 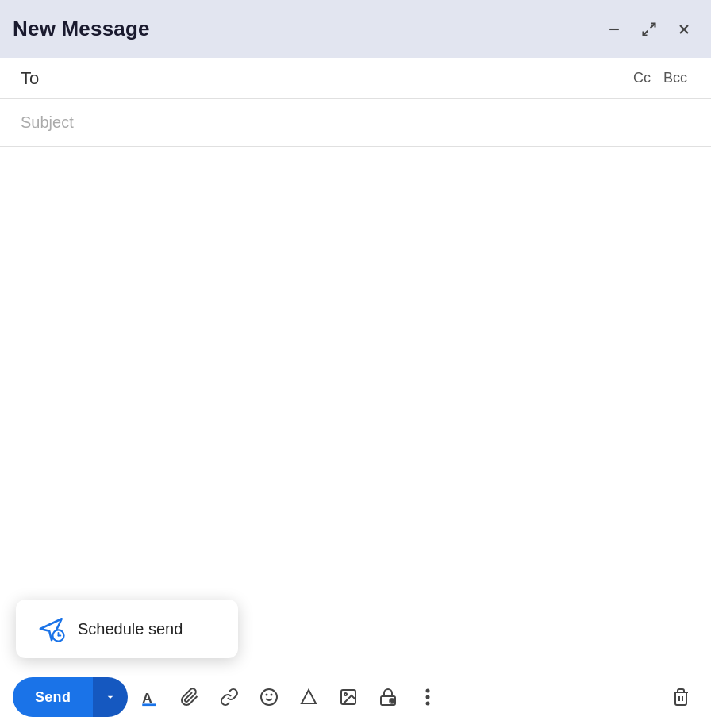 I want to click on title-actions, so click(x=649, y=29).